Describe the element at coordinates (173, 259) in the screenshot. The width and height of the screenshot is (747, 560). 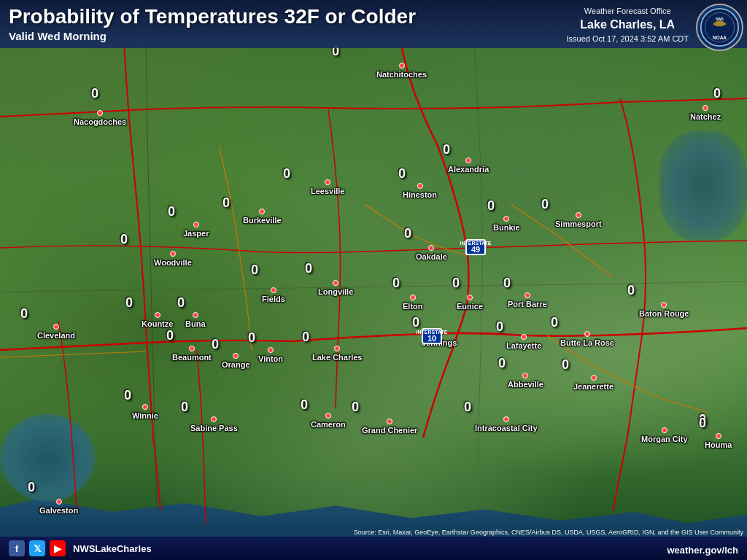
I see `city-label: Woodville` at that location.